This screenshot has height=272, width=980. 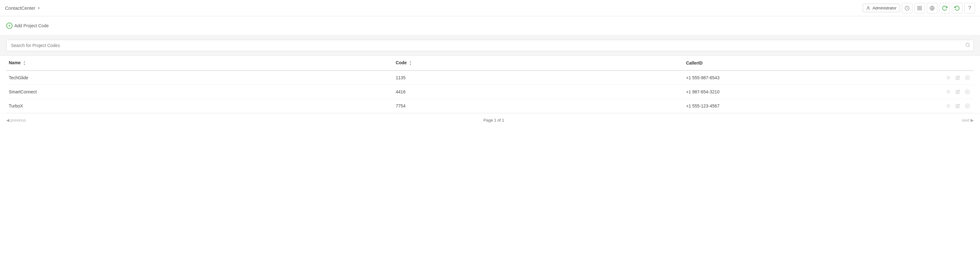 I want to click on col-header-callerid: CallerID, so click(x=804, y=63).